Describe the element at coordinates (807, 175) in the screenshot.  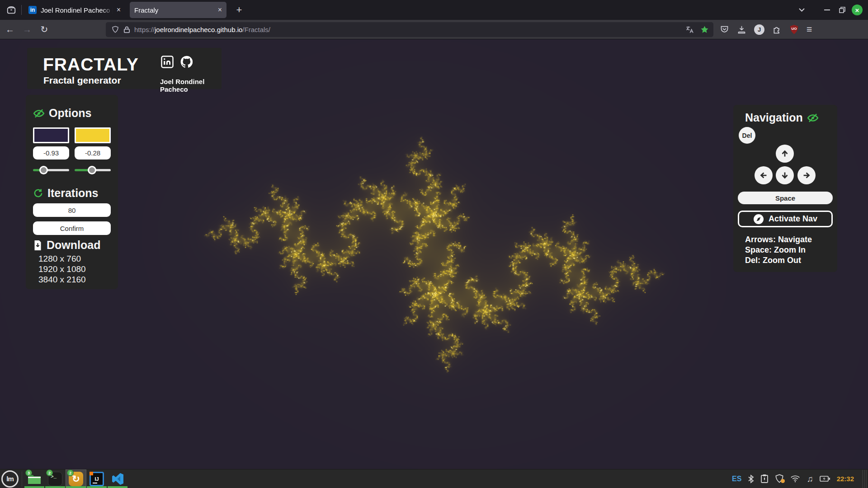
I see `arrow-right-icon` at that location.